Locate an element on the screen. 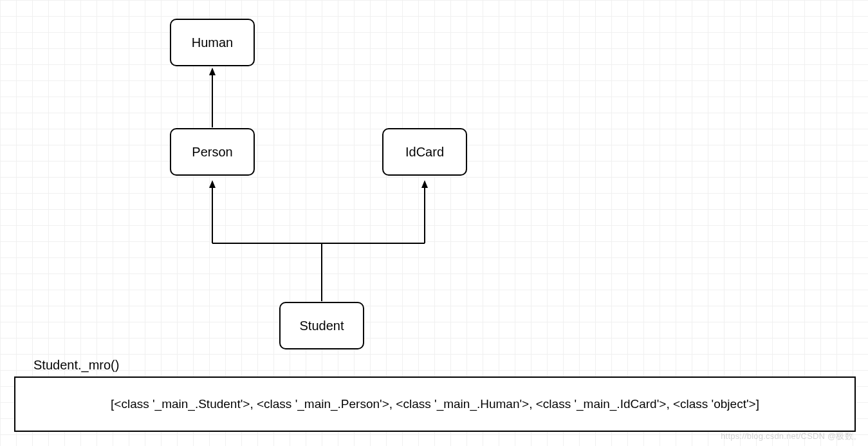  node-student-label: Student is located at coordinates (322, 326).